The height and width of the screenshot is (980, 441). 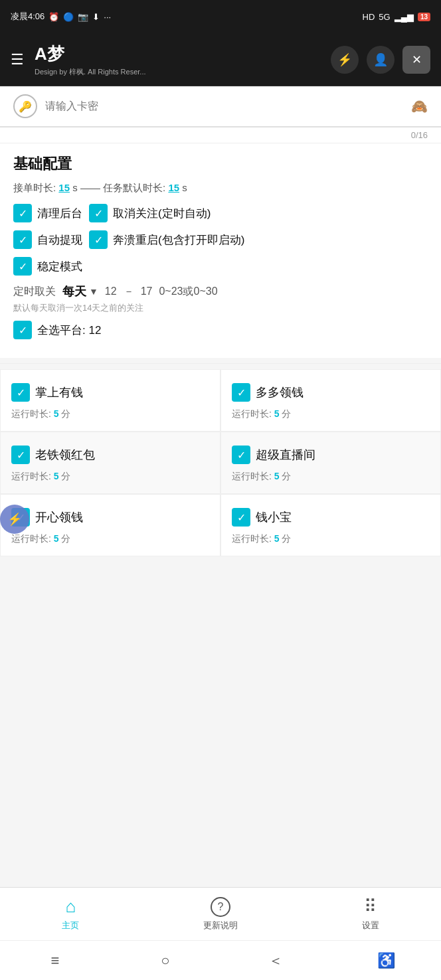 What do you see at coordinates (21, 392) in the screenshot?
I see `checkbox-platform-0: ✓` at bounding box center [21, 392].